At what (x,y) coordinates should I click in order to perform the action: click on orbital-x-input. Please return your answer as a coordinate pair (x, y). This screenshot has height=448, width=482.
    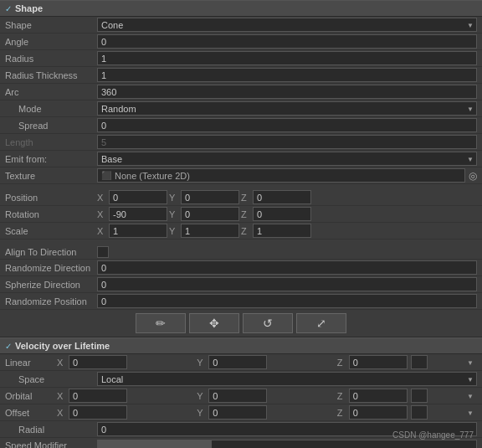
    Looking at the image, I should click on (98, 395).